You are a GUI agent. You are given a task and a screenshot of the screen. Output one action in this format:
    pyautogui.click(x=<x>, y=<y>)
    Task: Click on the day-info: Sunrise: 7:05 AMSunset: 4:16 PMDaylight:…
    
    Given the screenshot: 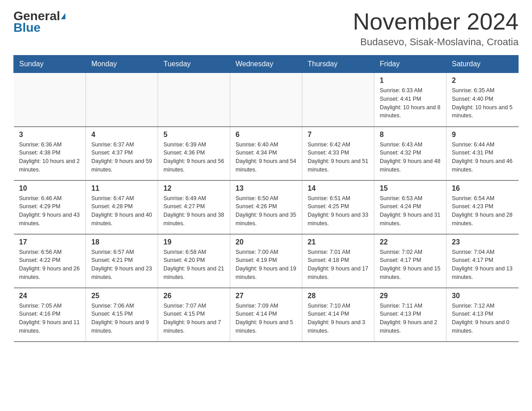 What is the action you would take?
    pyautogui.click(x=50, y=319)
    